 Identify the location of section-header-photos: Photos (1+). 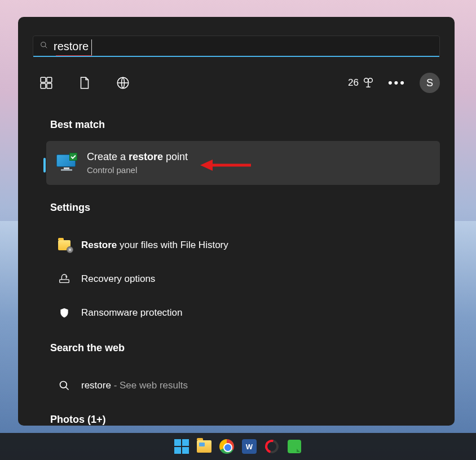
(253, 419).